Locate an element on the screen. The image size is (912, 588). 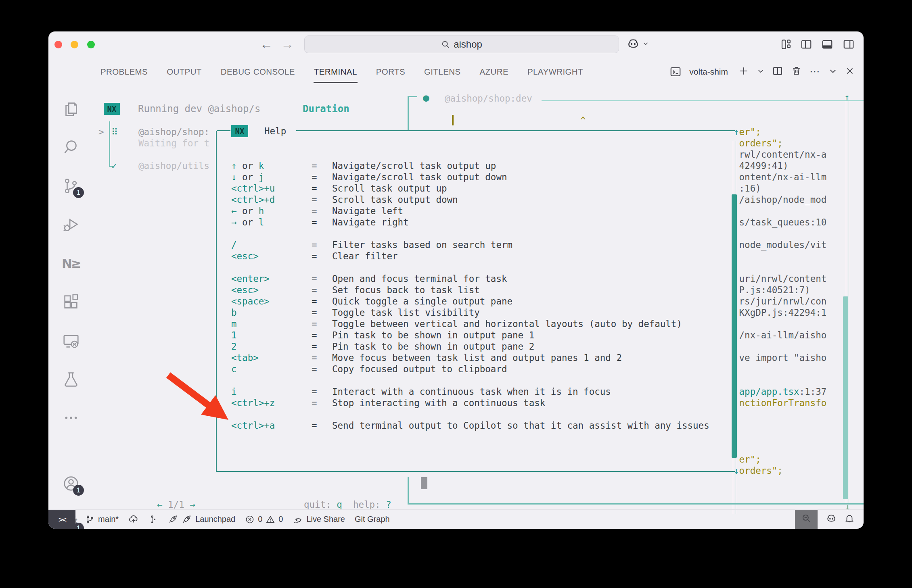
pipeline-icon is located at coordinates (153, 519).